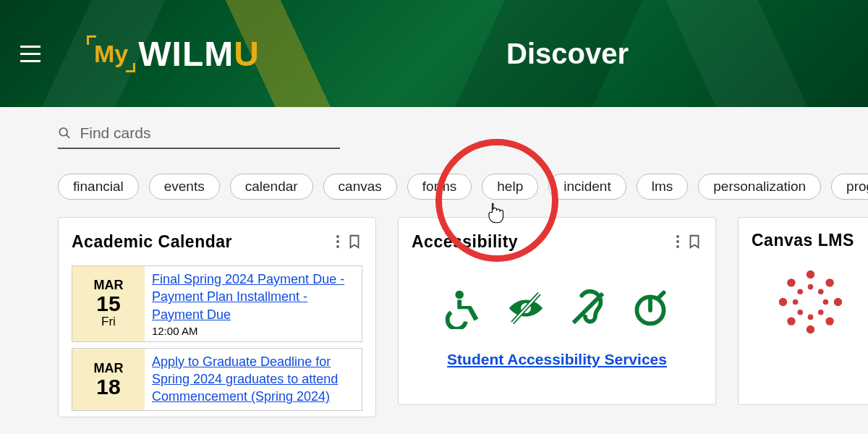 This screenshot has width=868, height=434. I want to click on event-link: Final Spring 2024 Payment Due - Payment …, so click(248, 297).